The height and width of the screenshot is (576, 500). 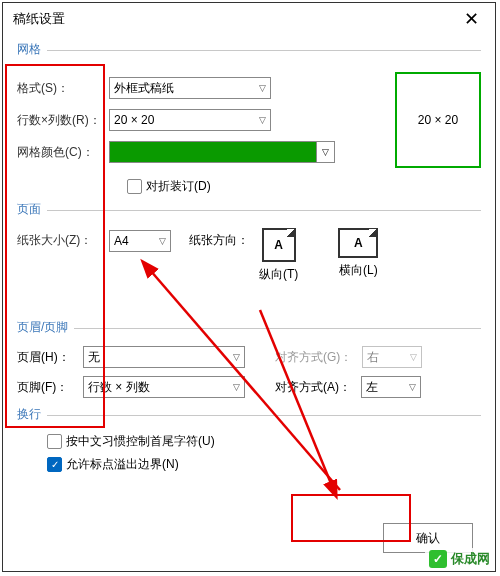 I want to click on watermark-icon: ✓, so click(x=438, y=559).